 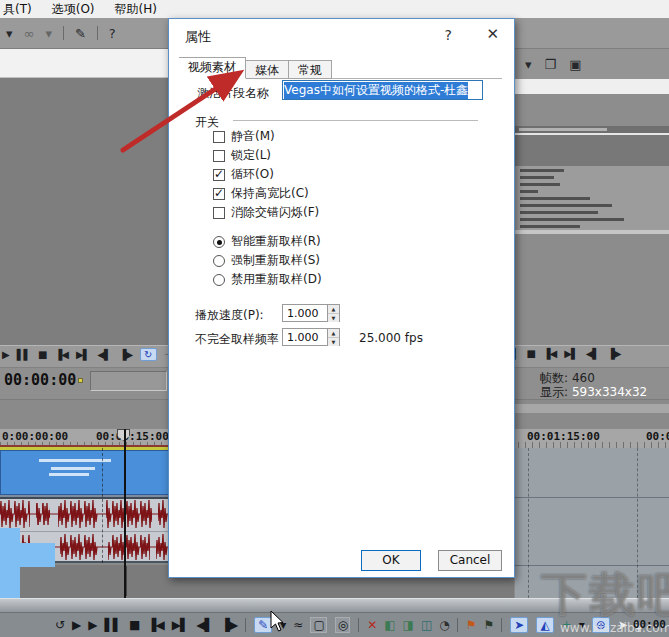 I want to click on playback-rate-label: 播放速度(P):, so click(x=230, y=316).